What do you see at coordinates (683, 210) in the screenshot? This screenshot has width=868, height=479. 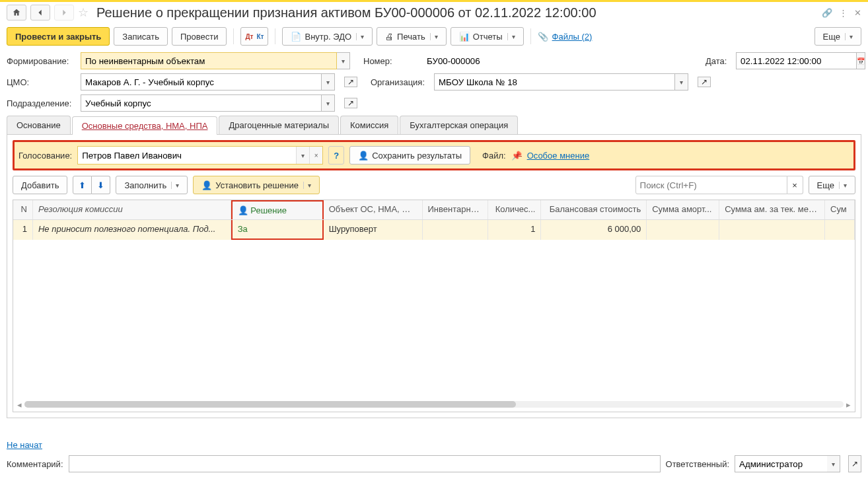 I see `col-amort: Сумма аморт...` at bounding box center [683, 210].